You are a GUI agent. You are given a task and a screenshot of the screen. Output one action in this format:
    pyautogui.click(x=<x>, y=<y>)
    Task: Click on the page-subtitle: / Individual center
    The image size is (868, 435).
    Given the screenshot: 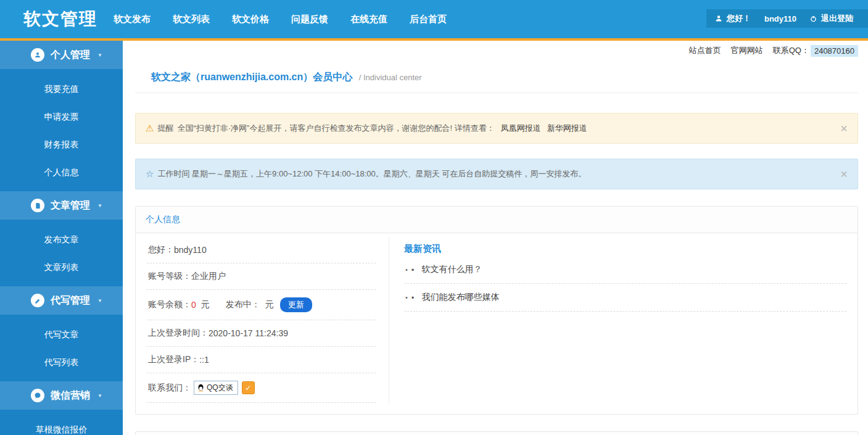 What is the action you would take?
    pyautogui.click(x=391, y=78)
    